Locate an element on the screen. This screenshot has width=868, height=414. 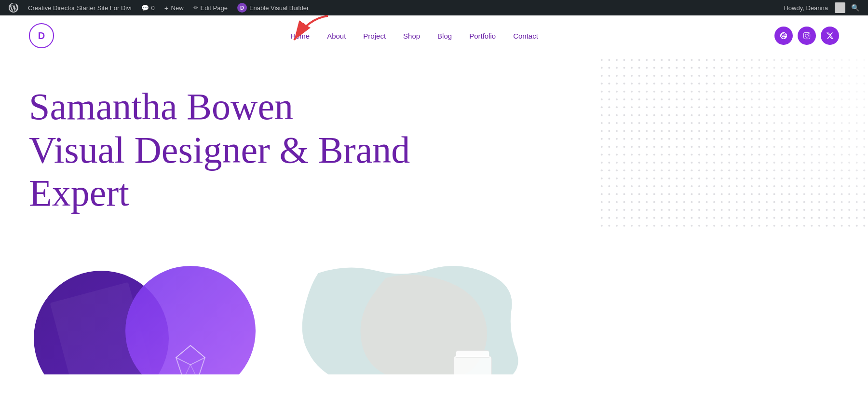
twitter-x-icon is located at coordinates (830, 36).